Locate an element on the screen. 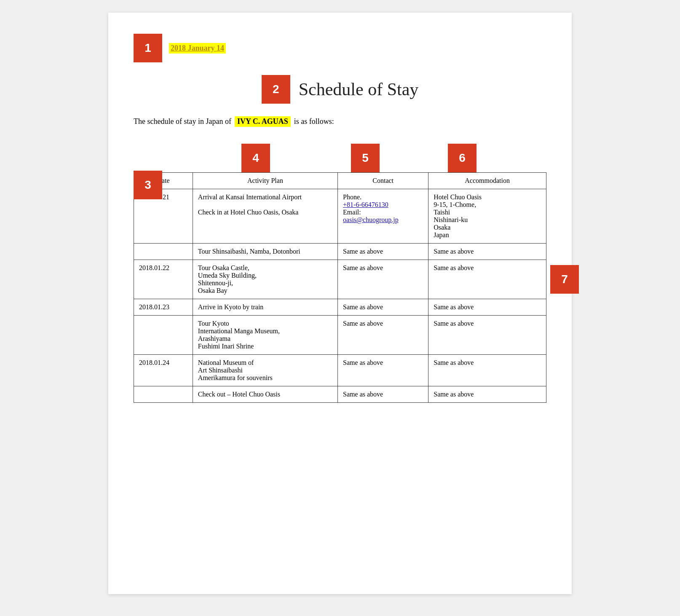  email-link: oasis@chuogroup.jp is located at coordinates (371, 220).